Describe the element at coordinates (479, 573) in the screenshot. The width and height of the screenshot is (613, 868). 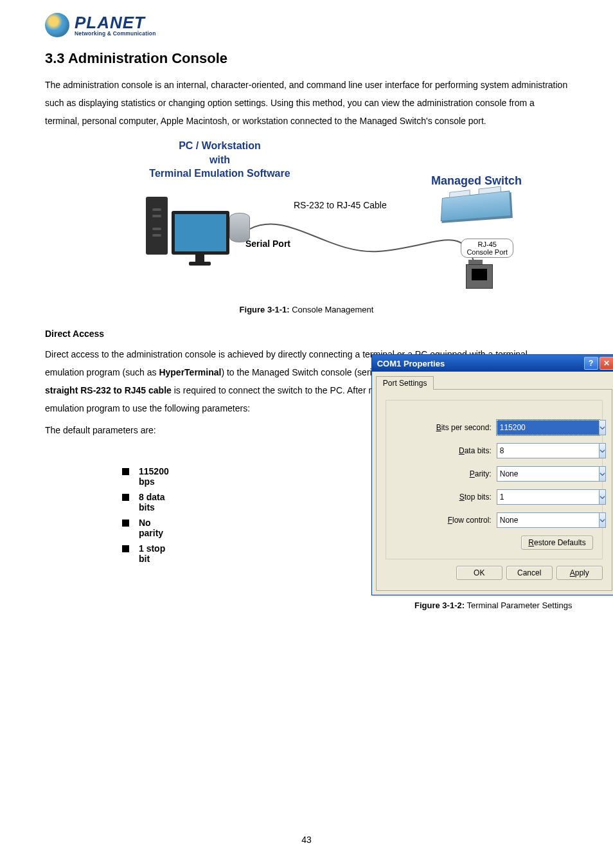
I see `ok-button: OK` at that location.